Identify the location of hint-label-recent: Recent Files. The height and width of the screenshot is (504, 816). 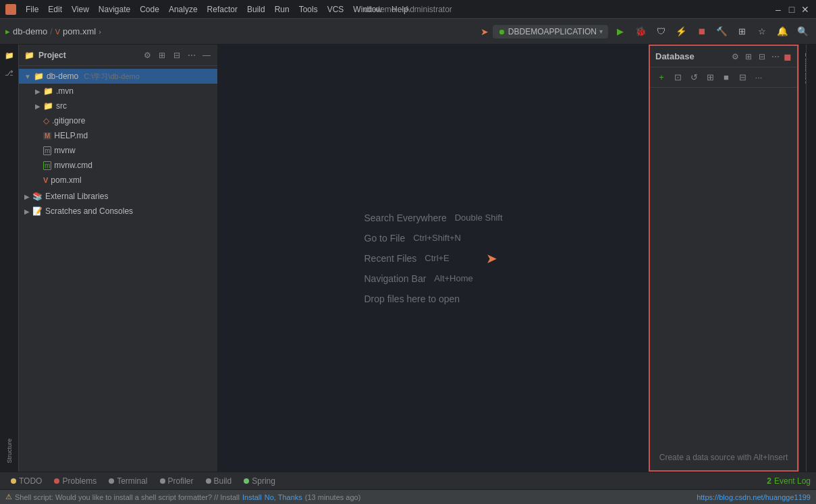
(391, 258).